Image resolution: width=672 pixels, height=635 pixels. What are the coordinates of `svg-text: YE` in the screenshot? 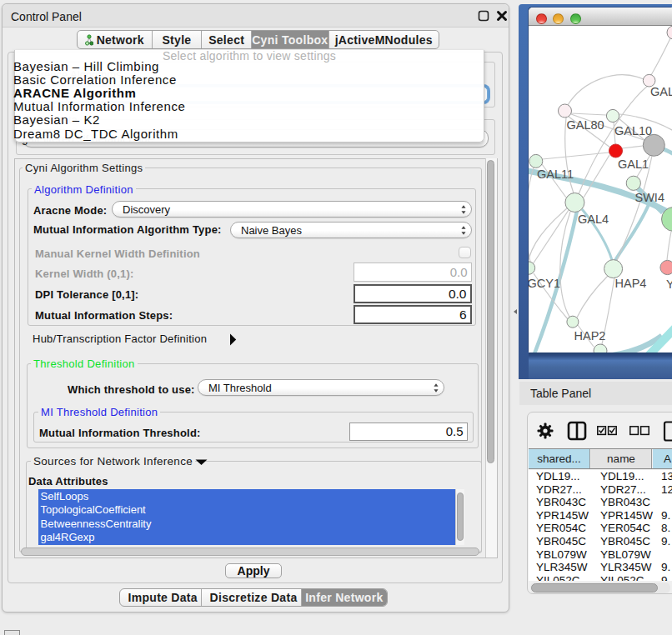 It's located at (669, 284).